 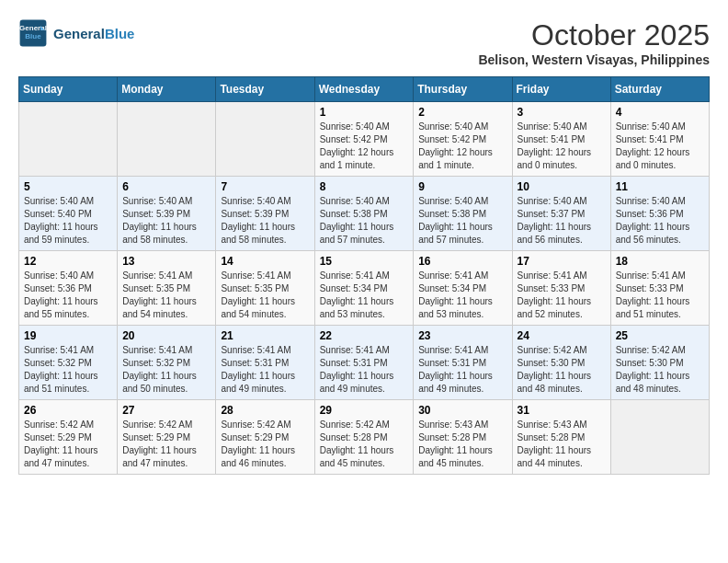 What do you see at coordinates (660, 289) in the screenshot?
I see `calendar-cell: 18Sunrise: 5:41 AM Sunset: 5:33 PM Dayli…` at bounding box center [660, 289].